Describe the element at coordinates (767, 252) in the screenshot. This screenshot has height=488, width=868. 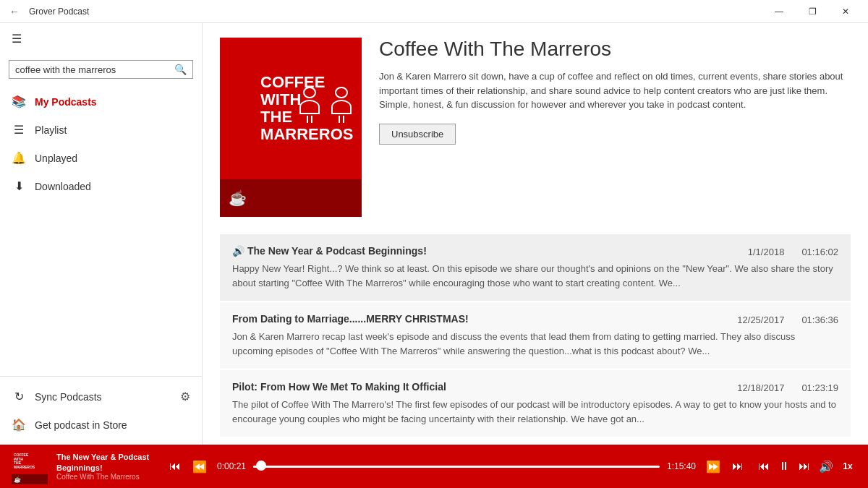
I see `episode-date: 1/1/2018` at that location.